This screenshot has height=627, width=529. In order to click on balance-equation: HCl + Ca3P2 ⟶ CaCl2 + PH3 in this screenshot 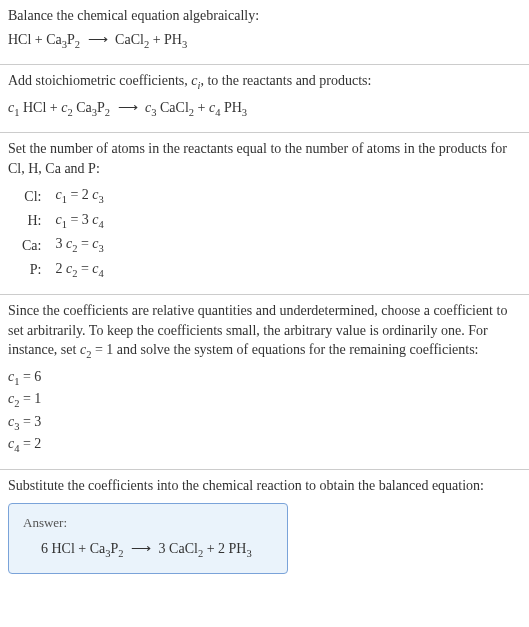, I will do `click(264, 41)`.